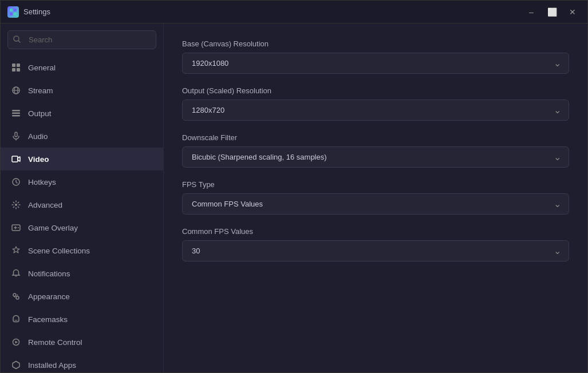 Image resolution: width=588 pixels, height=373 pixels. What do you see at coordinates (82, 40) in the screenshot?
I see `search-input` at bounding box center [82, 40].